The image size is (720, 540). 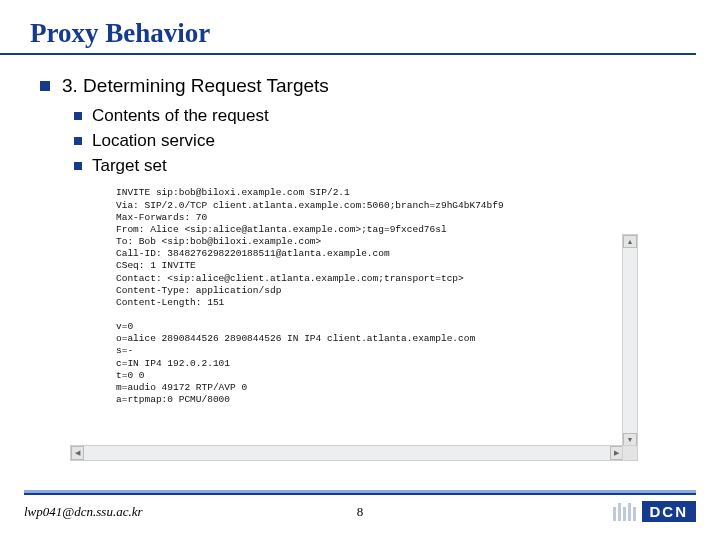 I want to click on bullet-text: Target set, so click(x=130, y=166).